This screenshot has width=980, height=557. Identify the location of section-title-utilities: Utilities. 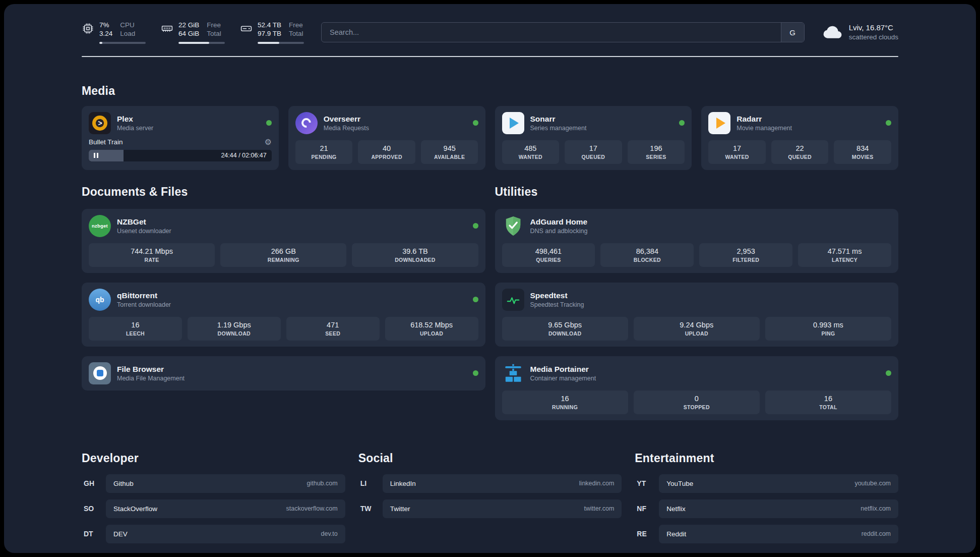
(697, 192).